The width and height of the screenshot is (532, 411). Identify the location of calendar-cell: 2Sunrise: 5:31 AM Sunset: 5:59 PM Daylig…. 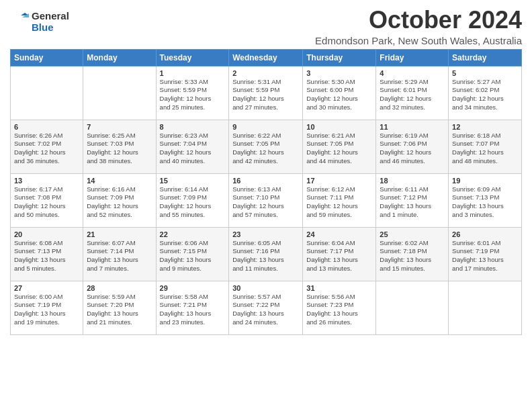
(266, 93).